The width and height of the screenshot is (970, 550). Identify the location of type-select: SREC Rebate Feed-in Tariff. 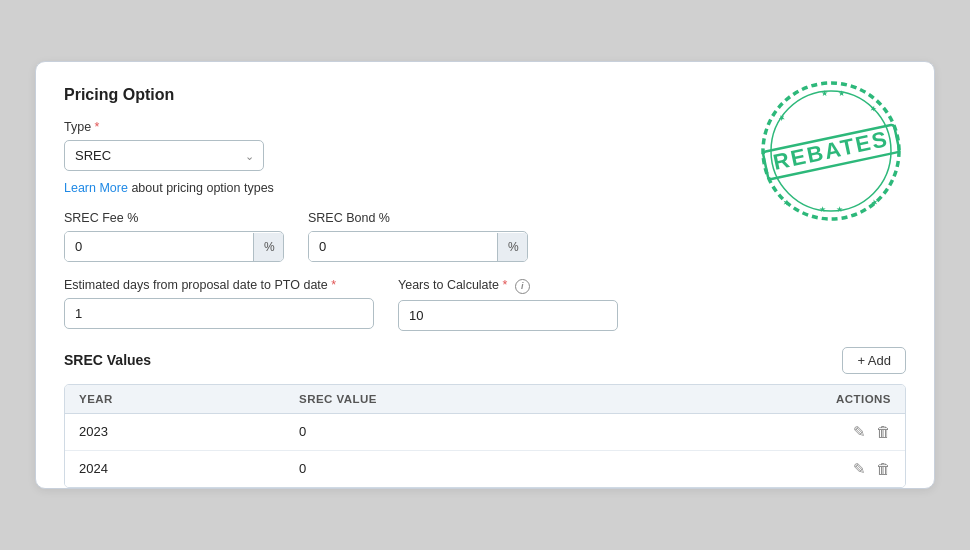
(164, 156).